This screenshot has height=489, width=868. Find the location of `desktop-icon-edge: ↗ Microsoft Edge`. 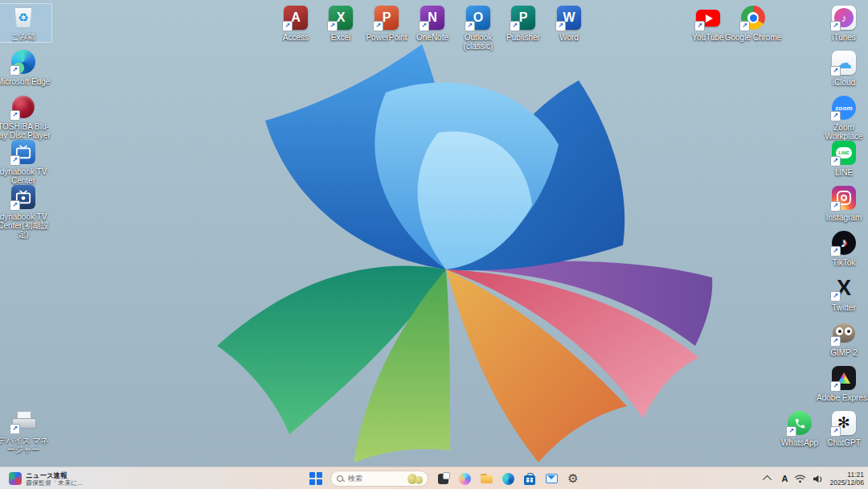

desktop-icon-edge: ↗ Microsoft Edge is located at coordinates (26, 68).